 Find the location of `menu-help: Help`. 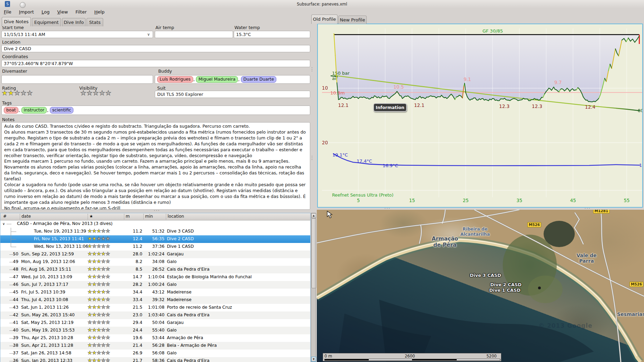

menu-help: Help is located at coordinates (99, 12).